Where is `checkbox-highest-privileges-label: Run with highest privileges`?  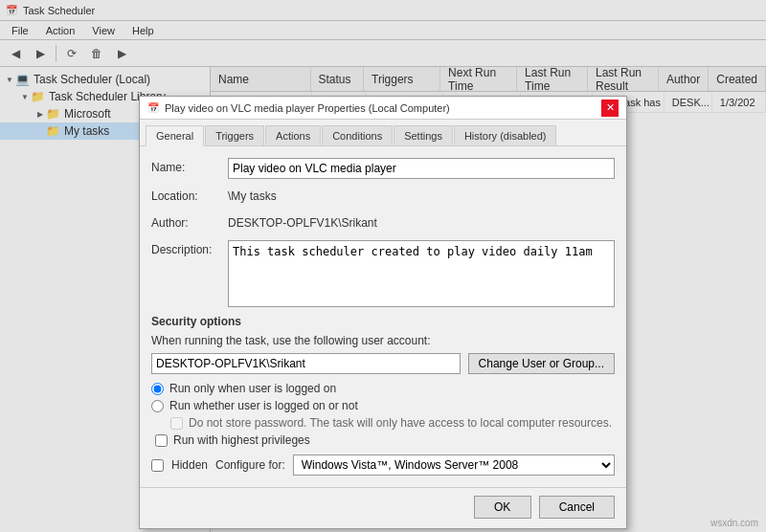 checkbox-highest-privileges-label: Run with highest privileges is located at coordinates (241, 440).